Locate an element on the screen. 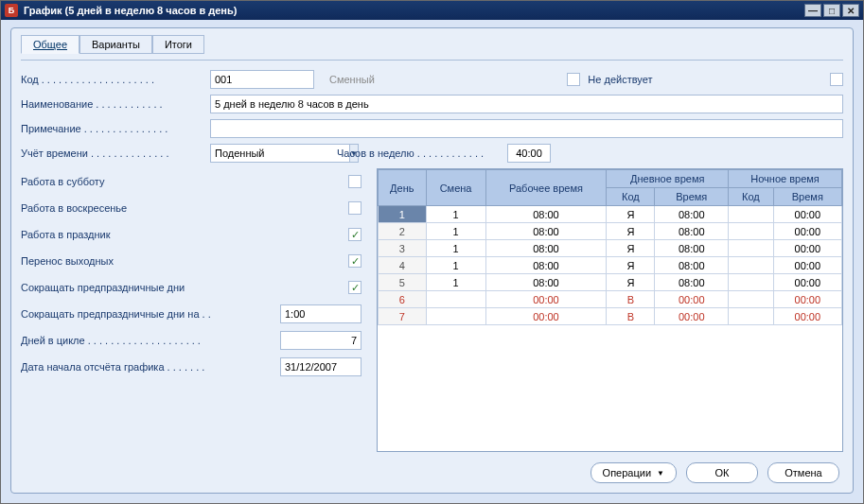  shorten-by-input is located at coordinates (321, 314).